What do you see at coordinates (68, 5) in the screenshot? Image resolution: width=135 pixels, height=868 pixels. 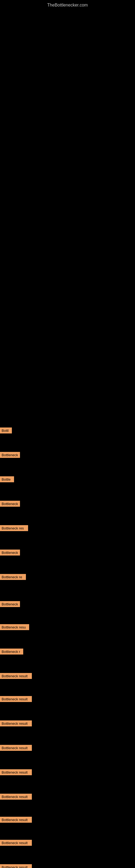 I see `site-title: TheBottlenecker.com` at bounding box center [68, 5].